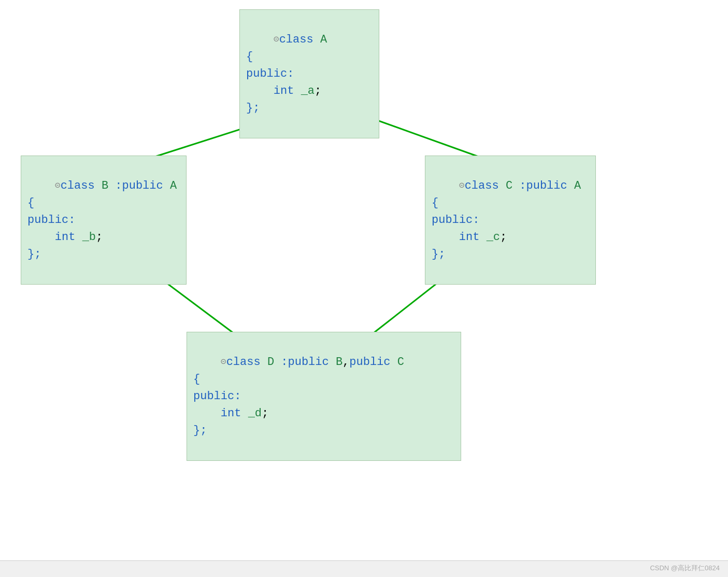 The image size is (728, 577). What do you see at coordinates (547, 186) in the screenshot?
I see `inherit-c: :public` at bounding box center [547, 186].